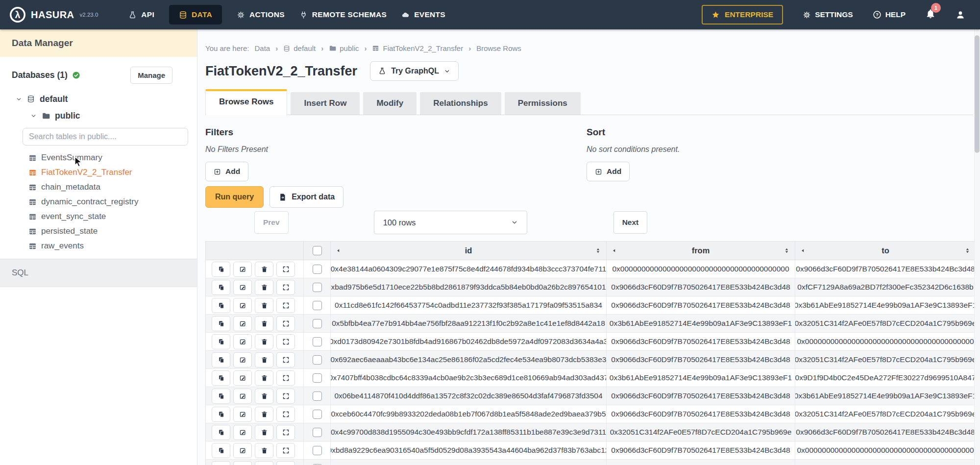 The image size is (980, 465). Describe the element at coordinates (543, 103) in the screenshot. I see `tab-permissions: Permissions` at that location.